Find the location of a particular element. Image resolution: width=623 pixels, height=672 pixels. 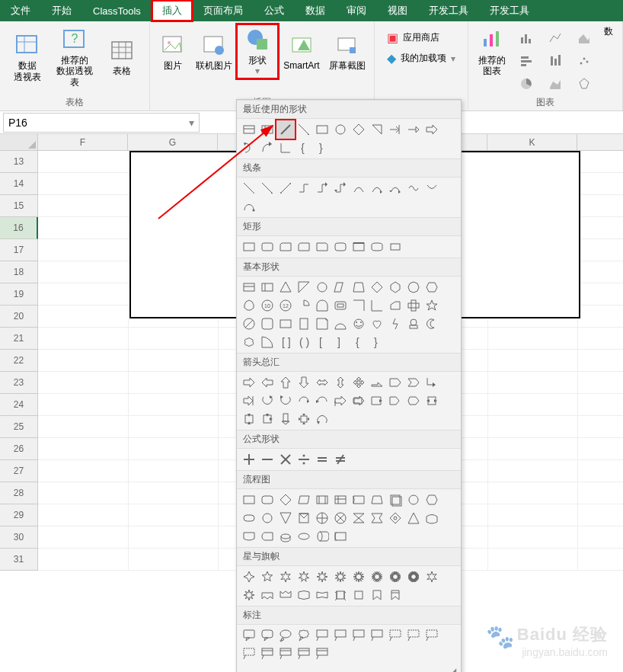

row-header-14: 14 is located at coordinates (19, 184).